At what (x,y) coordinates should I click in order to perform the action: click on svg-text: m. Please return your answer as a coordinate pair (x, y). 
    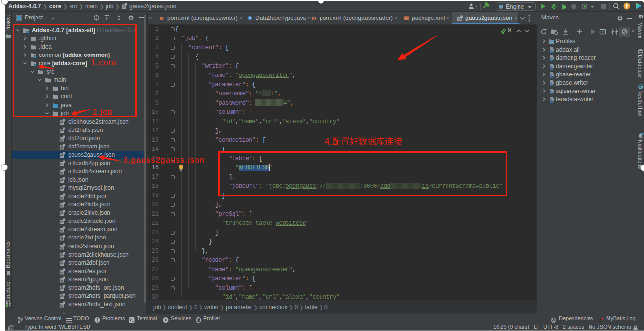
    Looking at the image, I should click on (640, 17).